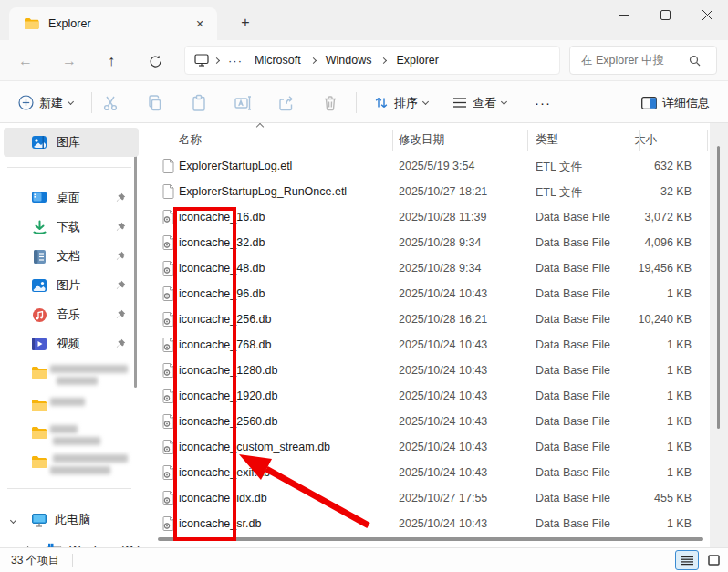  Describe the element at coordinates (235, 60) in the screenshot. I see `breadcrumb-ellipsis: ···` at that location.